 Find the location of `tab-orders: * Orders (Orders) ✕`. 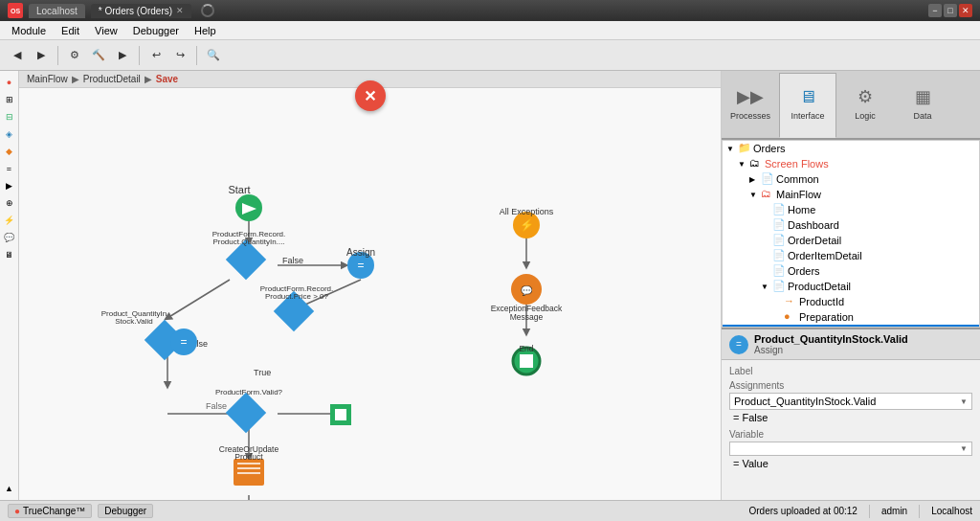

tab-orders: * Orders (Orders) ✕ is located at coordinates (142, 11).